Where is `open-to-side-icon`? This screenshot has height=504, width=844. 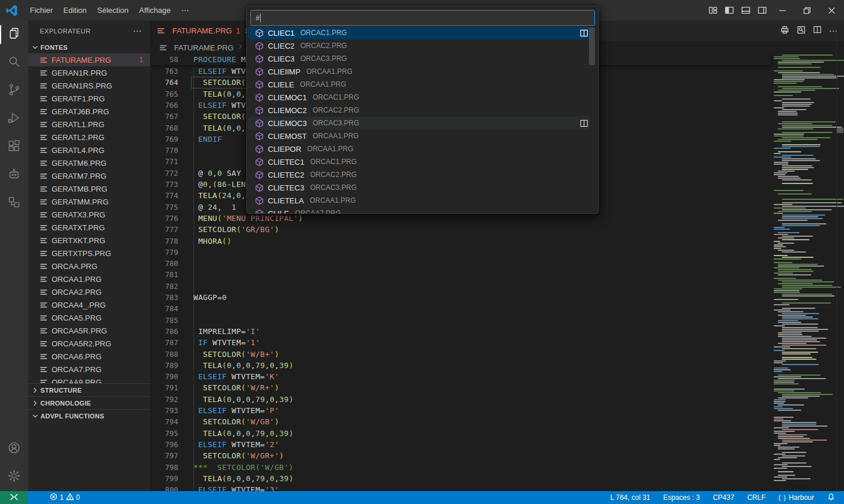 open-to-side-icon is located at coordinates (585, 123).